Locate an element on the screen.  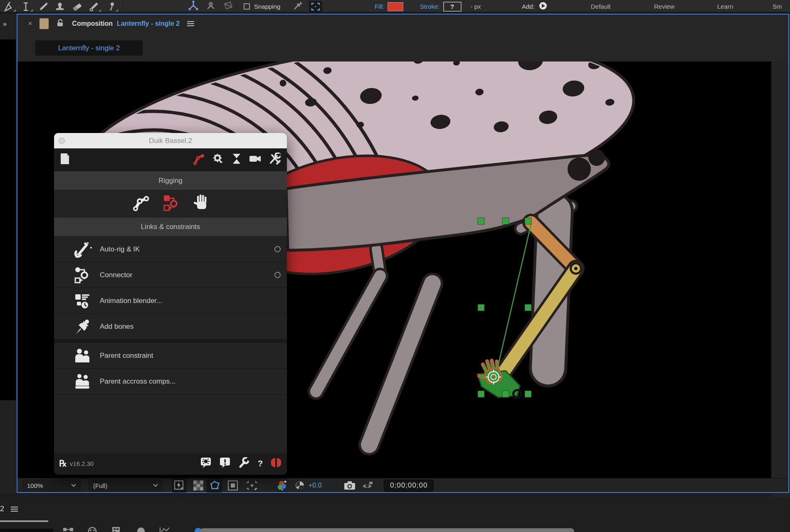
timeline-tab-label: 2 is located at coordinates (2, 509).